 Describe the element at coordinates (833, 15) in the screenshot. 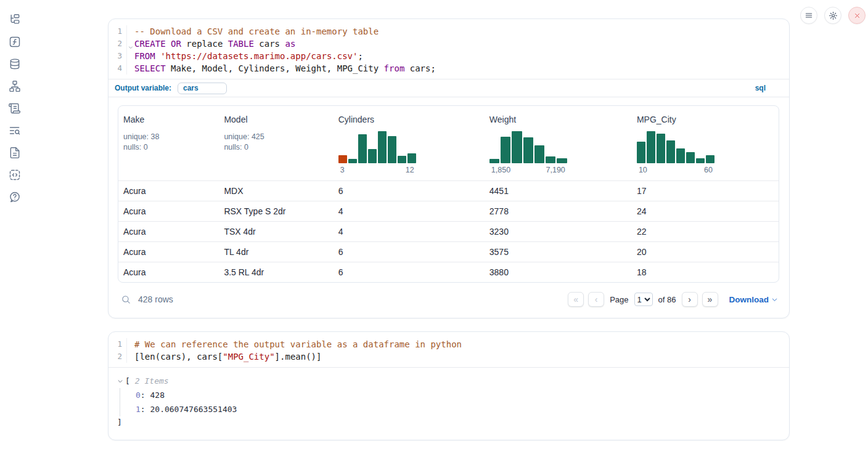

I see `topbar-actions` at that location.